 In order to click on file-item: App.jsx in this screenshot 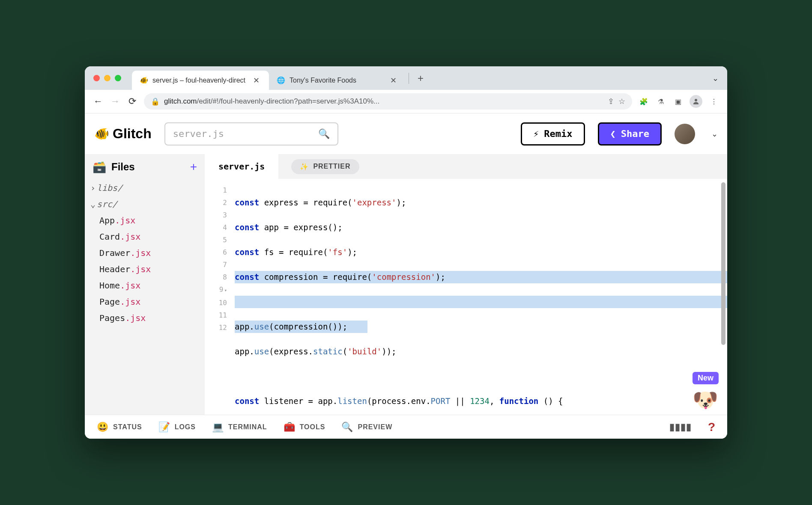, I will do `click(145, 220)`.